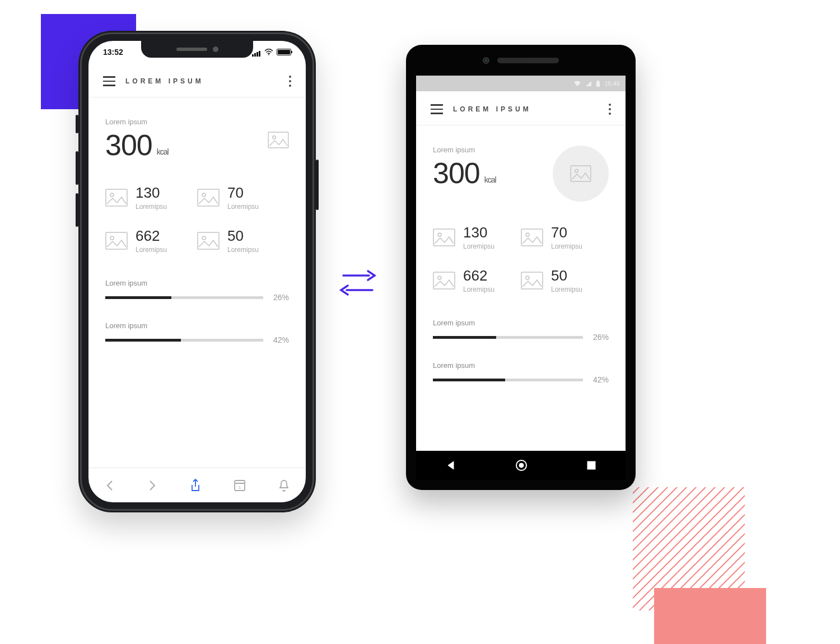 The height and width of the screenshot is (644, 840). What do you see at coordinates (479, 276) in the screenshot?
I see `stat-value: 662` at bounding box center [479, 276].